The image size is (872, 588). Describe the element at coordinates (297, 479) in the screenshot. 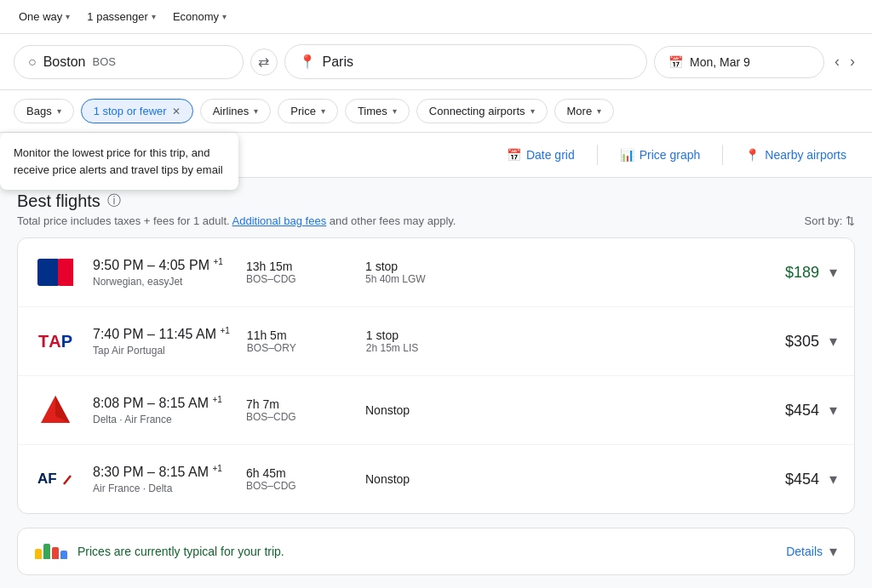

I see `flight-duration: 6h 45m BOS–CDG` at that location.